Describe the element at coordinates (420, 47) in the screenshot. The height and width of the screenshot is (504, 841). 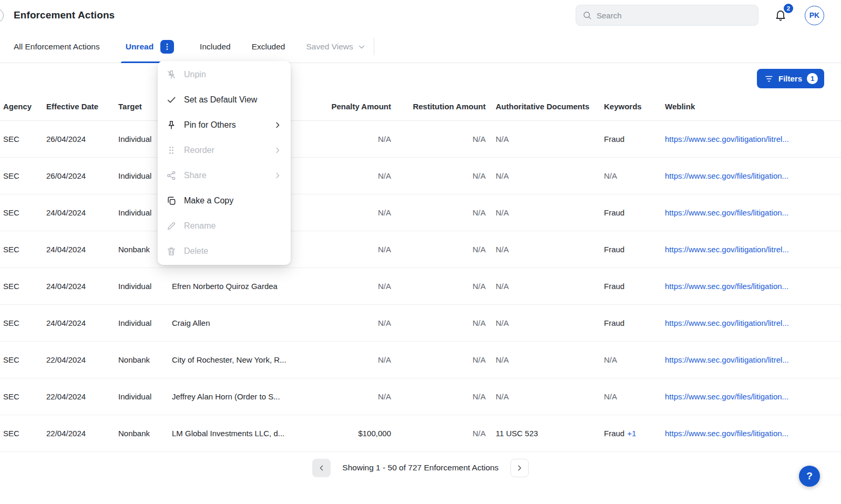
I see `tab-bar: All Enforcement Actions Unread Included …` at that location.